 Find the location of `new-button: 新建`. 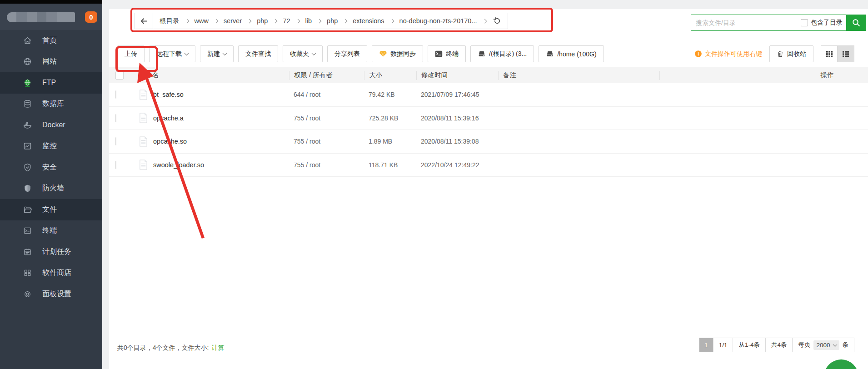

new-button: 新建 is located at coordinates (217, 54).